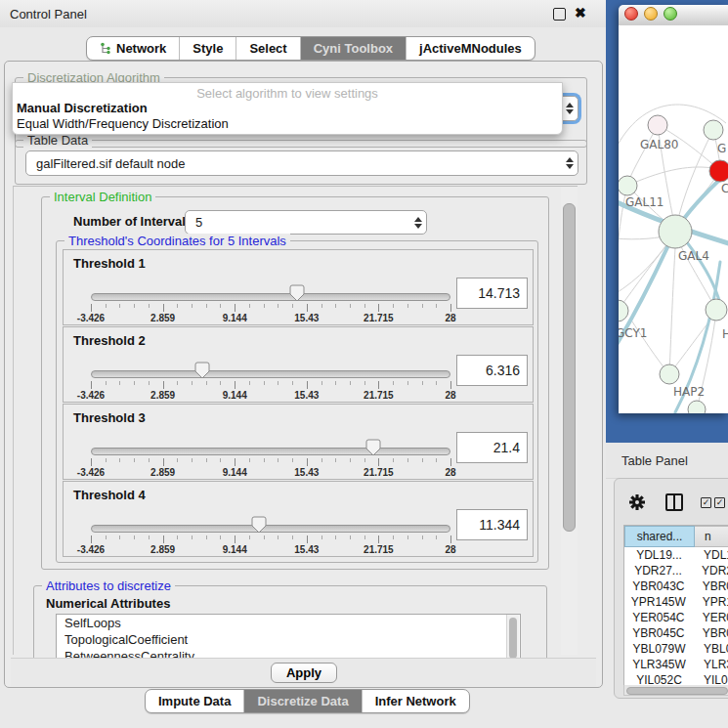  Describe the element at coordinates (513, 638) in the screenshot. I see `list-scrollbar-thumb` at that location.